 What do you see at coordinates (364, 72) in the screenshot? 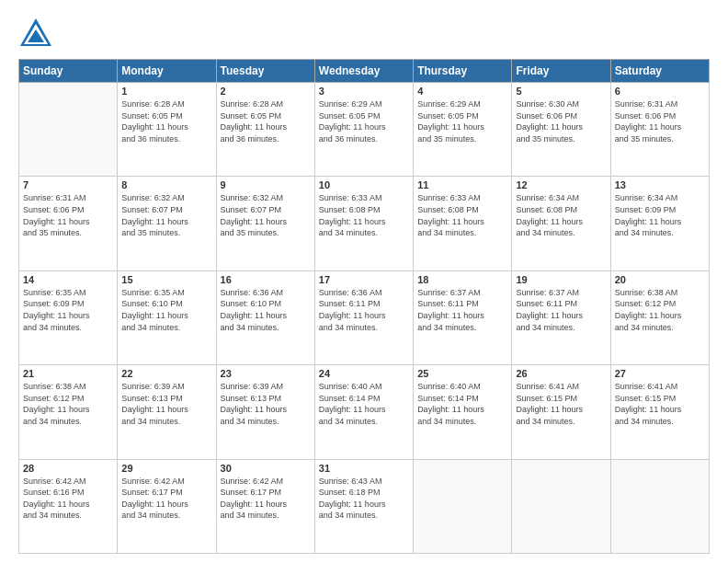
I see `calendar-weekday-wednesday: Wednesday` at bounding box center [364, 72].